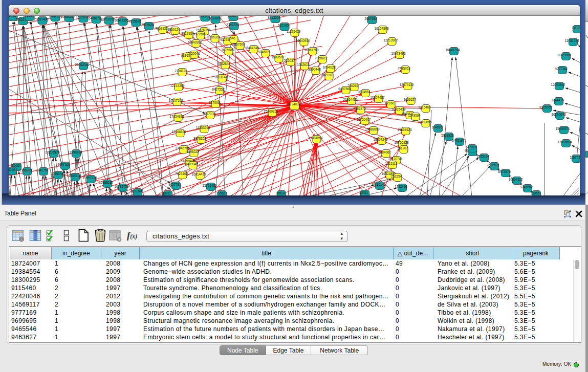 The image size is (588, 372). Describe the element at coordinates (561, 69) in the screenshot. I see `svg-text: 9227342` at that location.